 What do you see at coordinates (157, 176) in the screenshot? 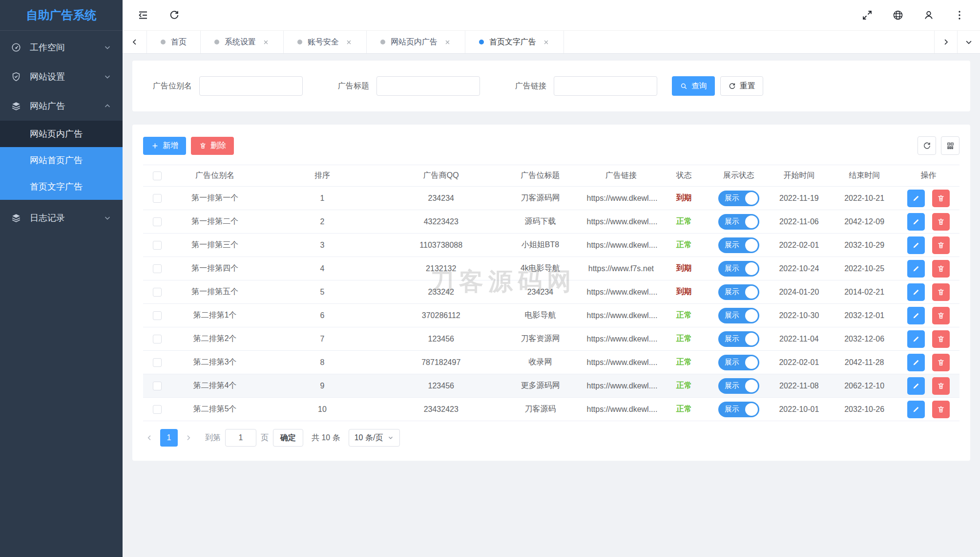
I see `select-all-checkbox` at bounding box center [157, 176].